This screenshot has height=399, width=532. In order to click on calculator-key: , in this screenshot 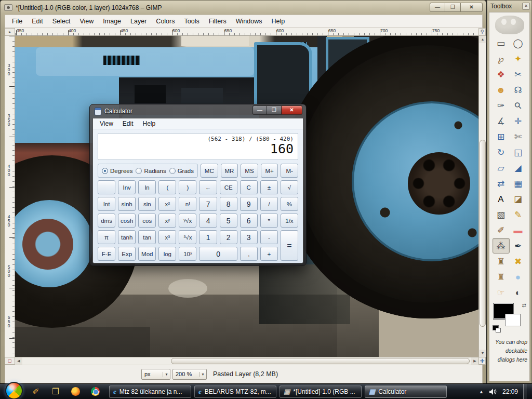, I will do `click(249, 254)`.